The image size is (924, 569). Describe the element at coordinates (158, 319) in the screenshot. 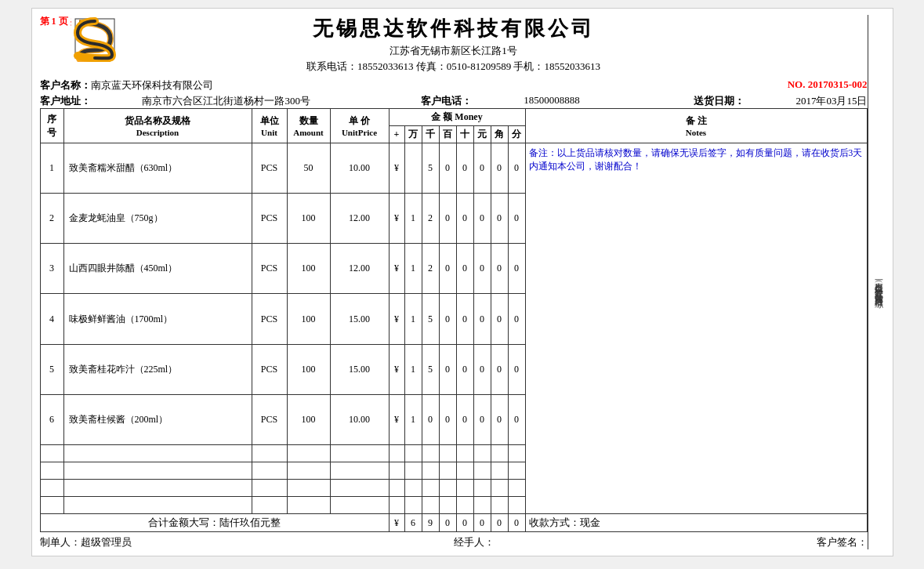

I see `row-desc: 味极鲜鲜酱油（1700ml）` at that location.